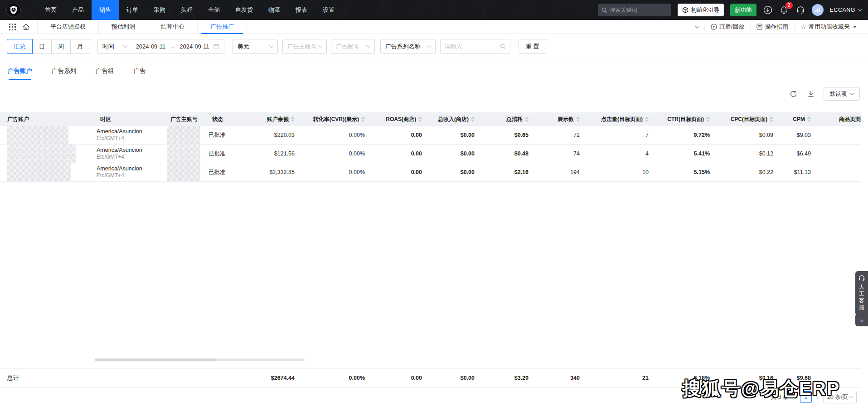 This screenshot has height=412, width=868. Describe the element at coordinates (846, 10) in the screenshot. I see `account-menu: ECCANG` at that location.